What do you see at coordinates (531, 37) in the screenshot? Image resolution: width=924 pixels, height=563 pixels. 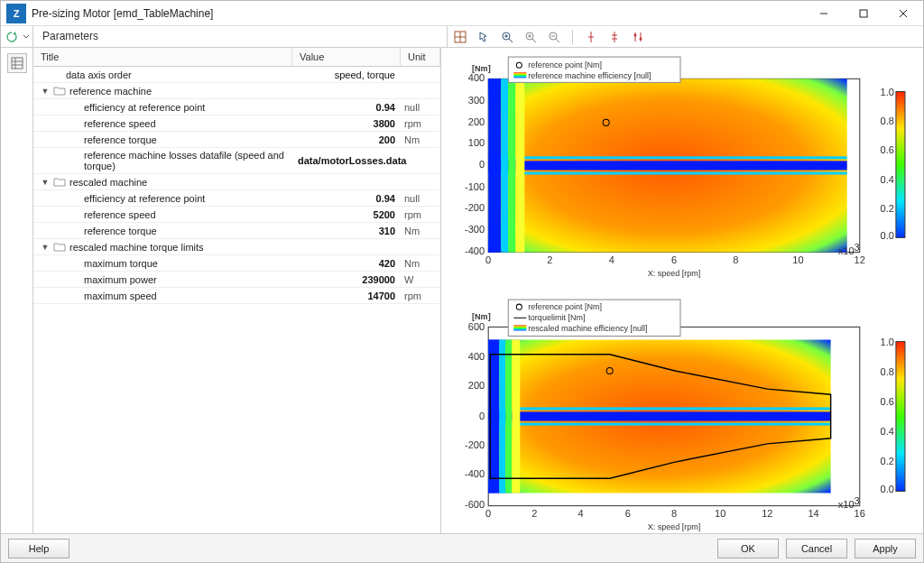 I see `zoom-in-icon` at bounding box center [531, 37].